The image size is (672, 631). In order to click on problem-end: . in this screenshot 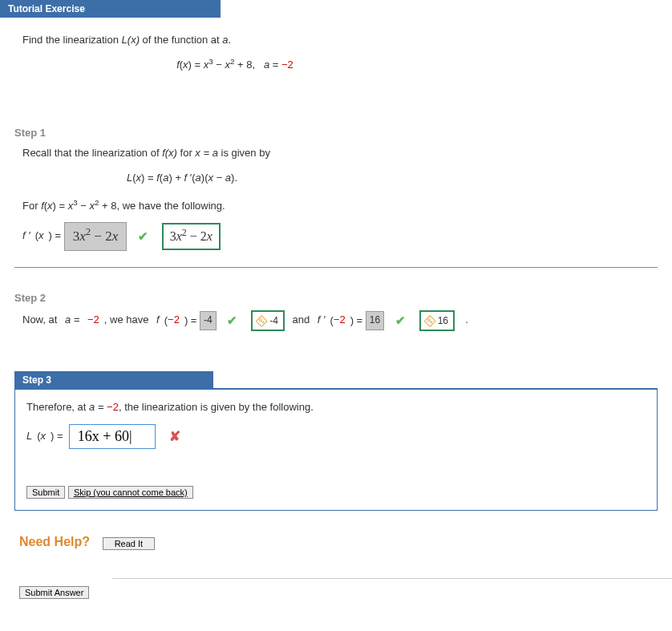, I will do `click(230, 40)`.